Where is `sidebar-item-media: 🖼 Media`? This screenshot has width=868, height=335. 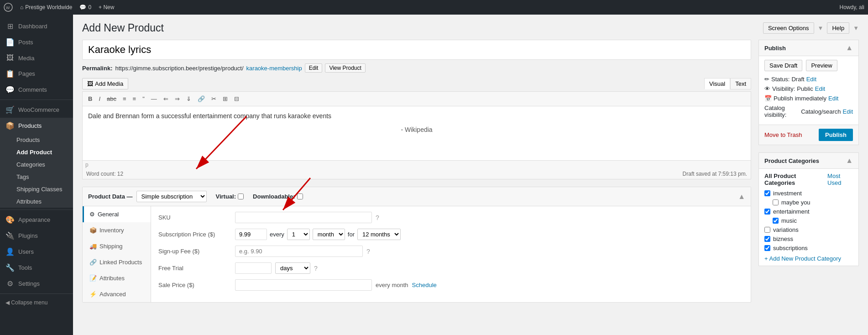
sidebar-item-media: 🖼 Media is located at coordinates (37, 58).